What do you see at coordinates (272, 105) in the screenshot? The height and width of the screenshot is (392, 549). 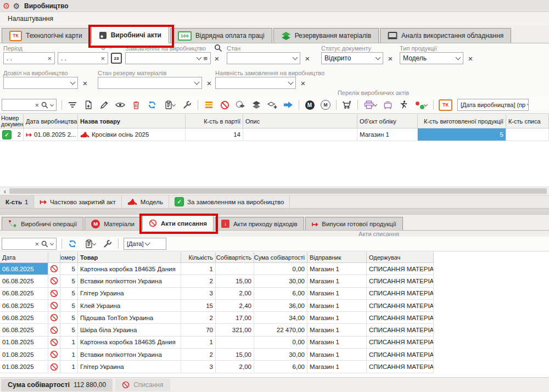 I see `add-layer-button` at bounding box center [272, 105].